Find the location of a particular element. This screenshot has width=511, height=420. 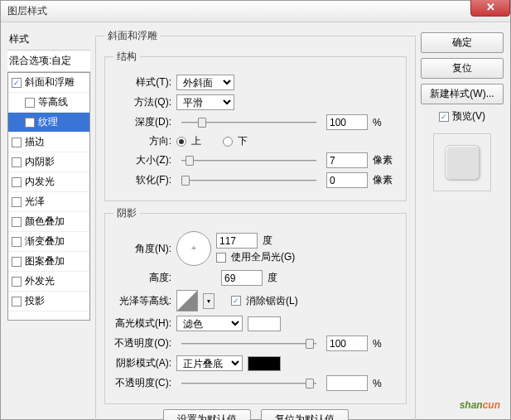

shadow-color-swatch is located at coordinates (264, 364).